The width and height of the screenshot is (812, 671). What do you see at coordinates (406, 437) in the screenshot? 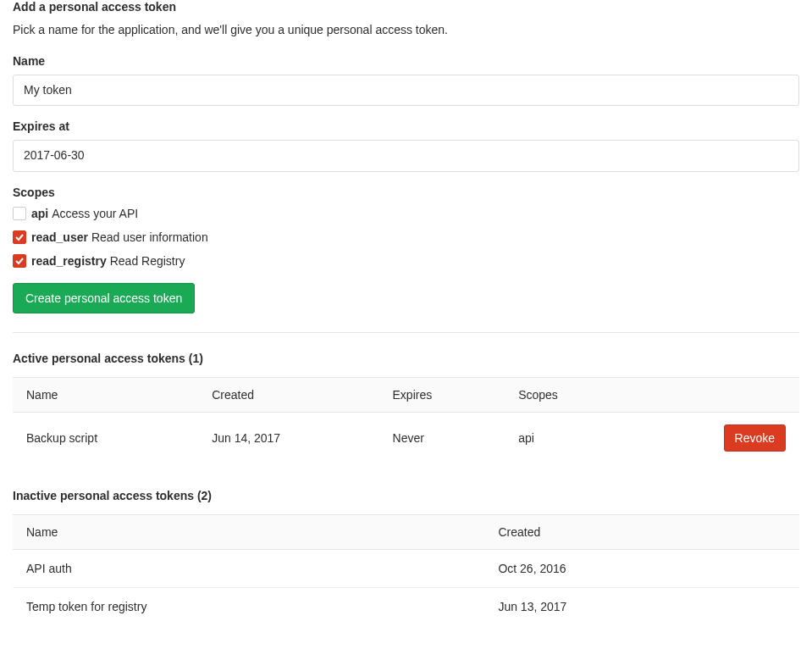
I see `table-row: Backup script Jun 14, 2017 Never api Rev…` at bounding box center [406, 437].